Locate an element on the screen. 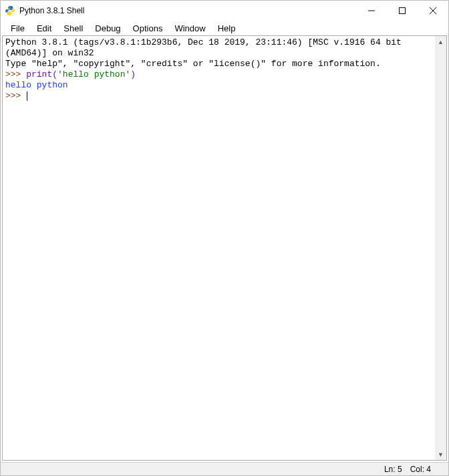 The width and height of the screenshot is (449, 476). code-fn: print is located at coordinates (39, 75).